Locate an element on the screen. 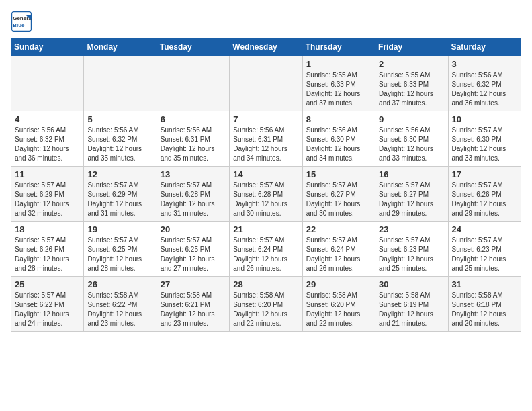  day-number: 10 is located at coordinates (485, 120).